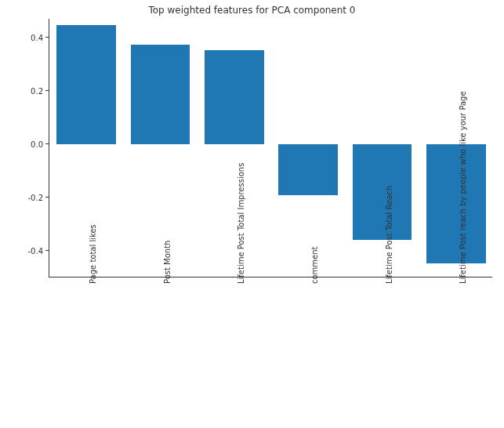  What do you see at coordinates (37, 144) in the screenshot?
I see `ytick-label: 0.0` at bounding box center [37, 144].